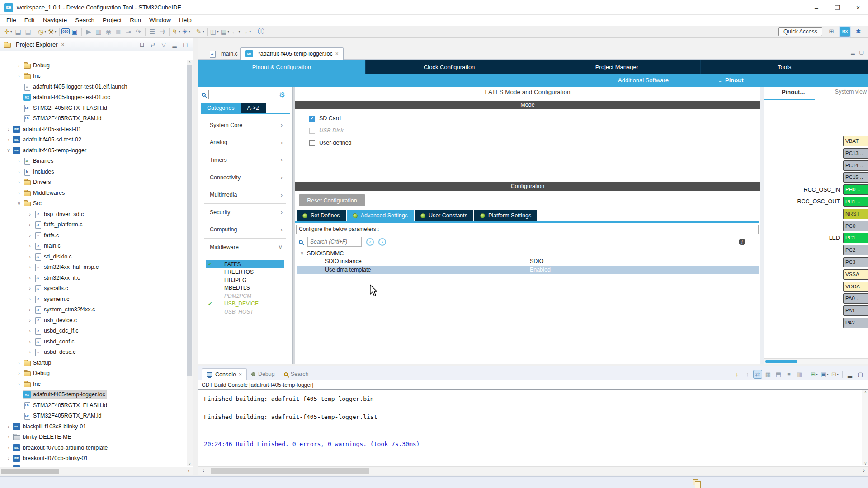 The width and height of the screenshot is (868, 488). I want to click on wrap-lines-button: ≡, so click(789, 374).